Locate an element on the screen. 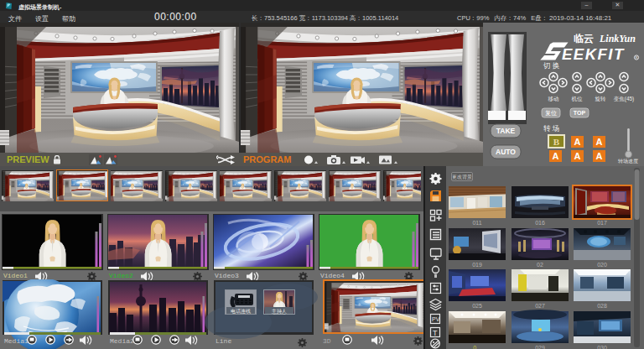 This screenshot has height=349, width=644. svg-text: 3D is located at coordinates (327, 341).